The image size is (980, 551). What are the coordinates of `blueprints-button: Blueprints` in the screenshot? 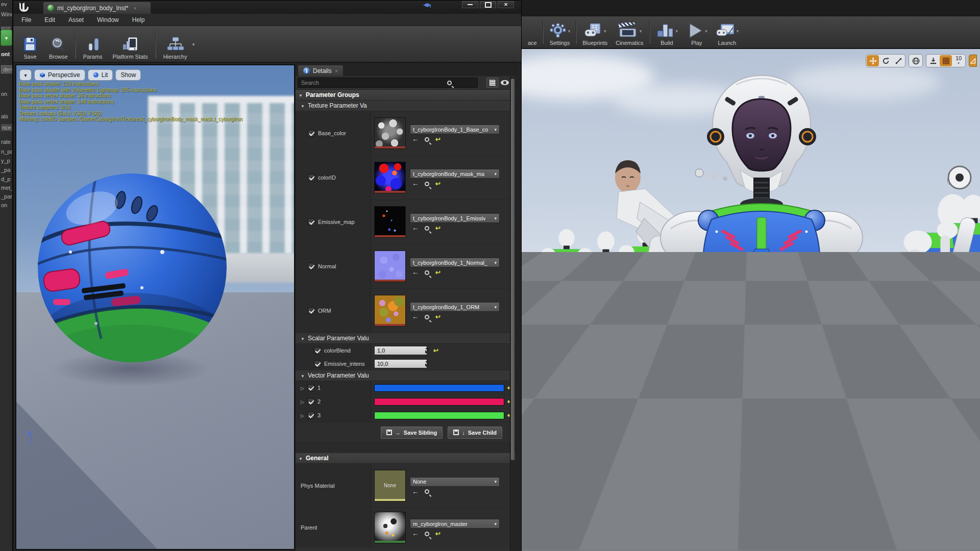 It's located at (595, 32).